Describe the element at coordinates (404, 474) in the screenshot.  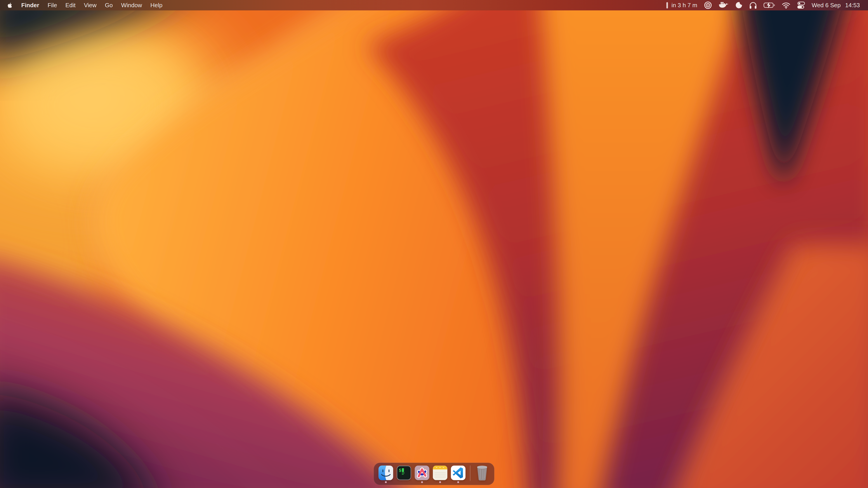
I see `dock-item-terminal: $` at that location.